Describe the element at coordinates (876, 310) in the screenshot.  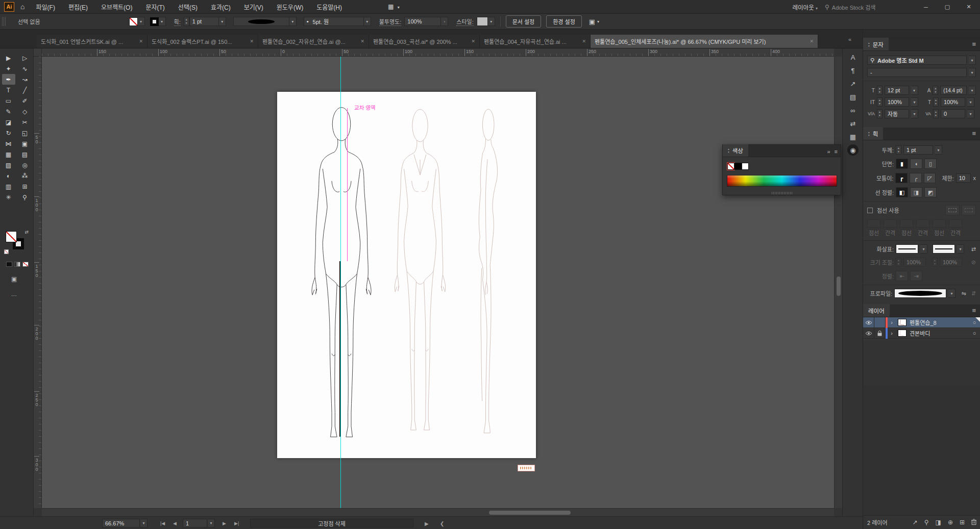
I see `tab-layers-panel: 레이어` at that location.